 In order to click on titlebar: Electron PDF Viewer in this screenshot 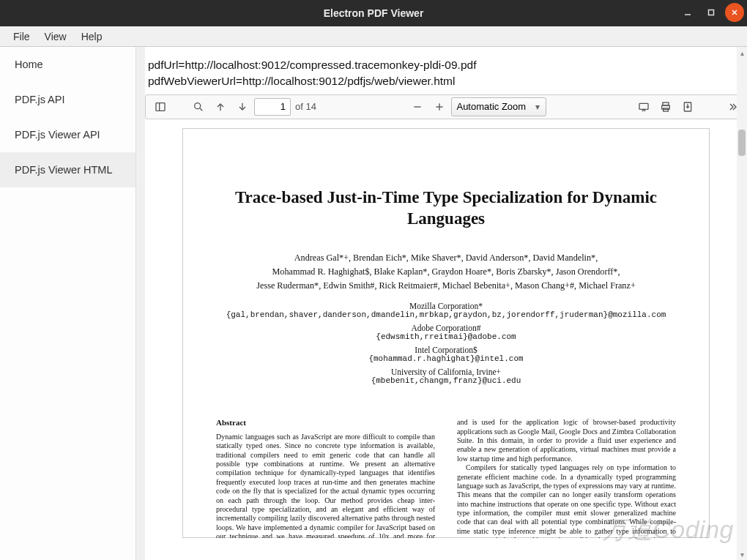, I will do `click(374, 13)`.